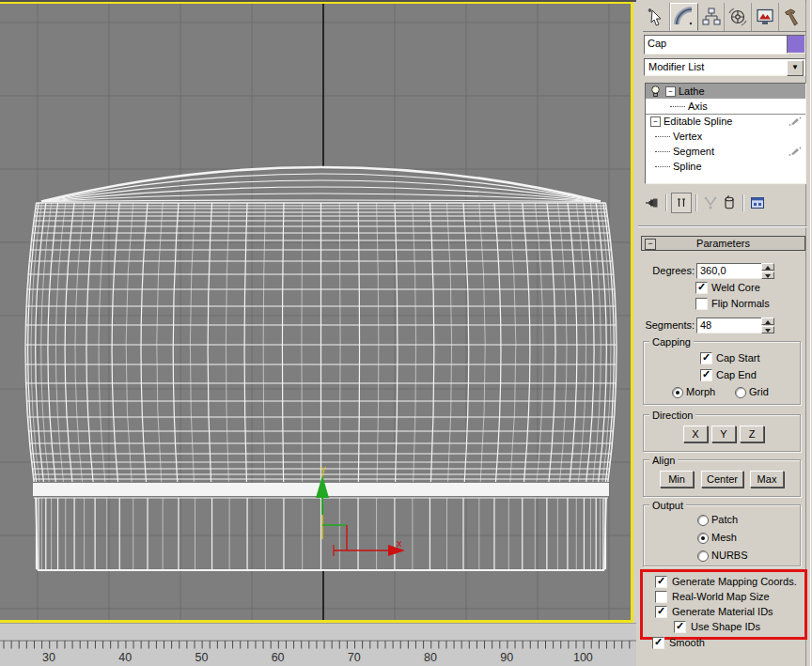 Image resolution: width=812 pixels, height=666 pixels. What do you see at coordinates (49, 658) in the screenshot?
I see `svg-text: 30` at bounding box center [49, 658].